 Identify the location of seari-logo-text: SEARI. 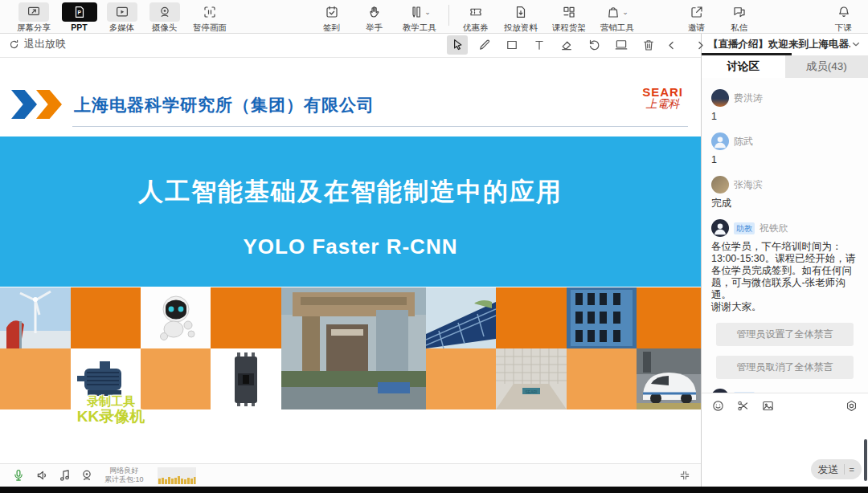
(662, 92).